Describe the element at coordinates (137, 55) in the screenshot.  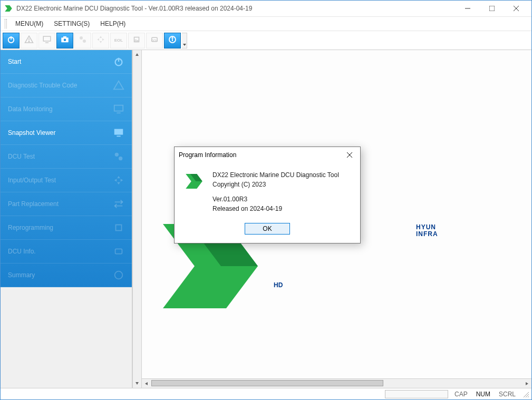
I see `scroll-up-icon` at that location.